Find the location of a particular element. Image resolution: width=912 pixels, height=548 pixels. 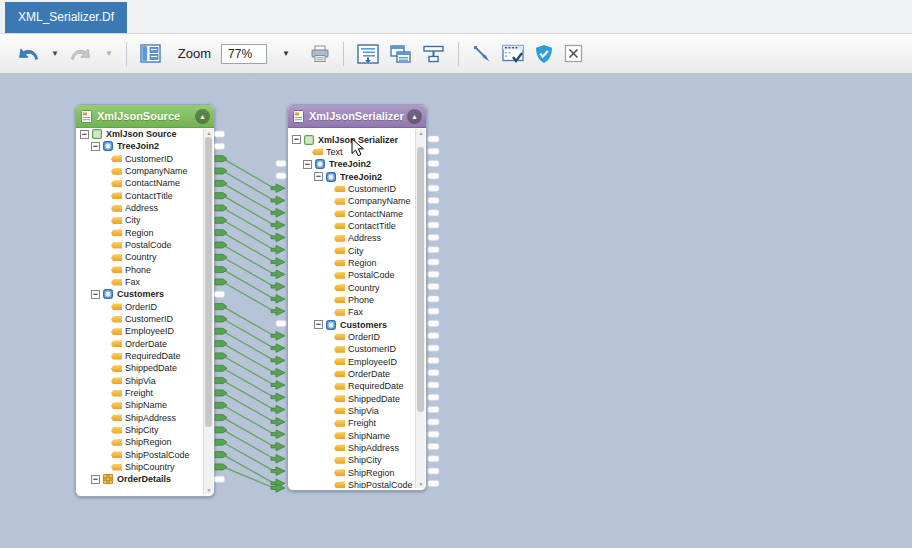

target-tree-row: Freight is located at coordinates (352, 423).